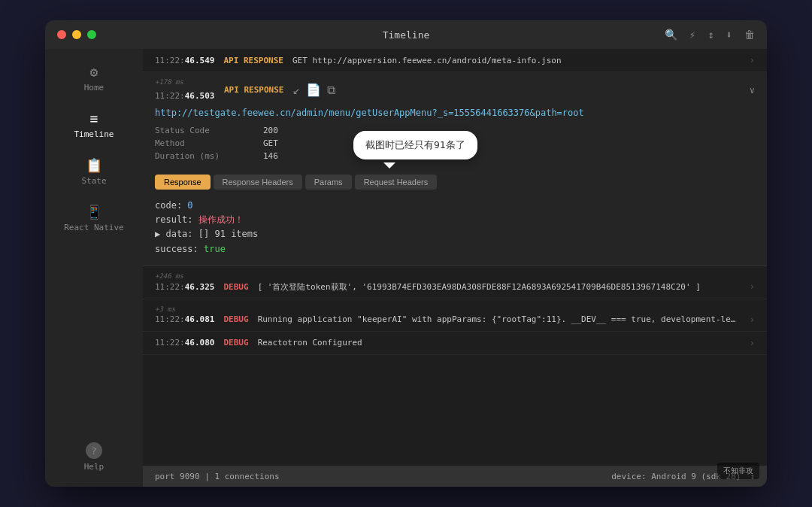 This screenshot has height=507, width=812. Describe the element at coordinates (671, 35) in the screenshot. I see `search-icon: 🔍` at that location.